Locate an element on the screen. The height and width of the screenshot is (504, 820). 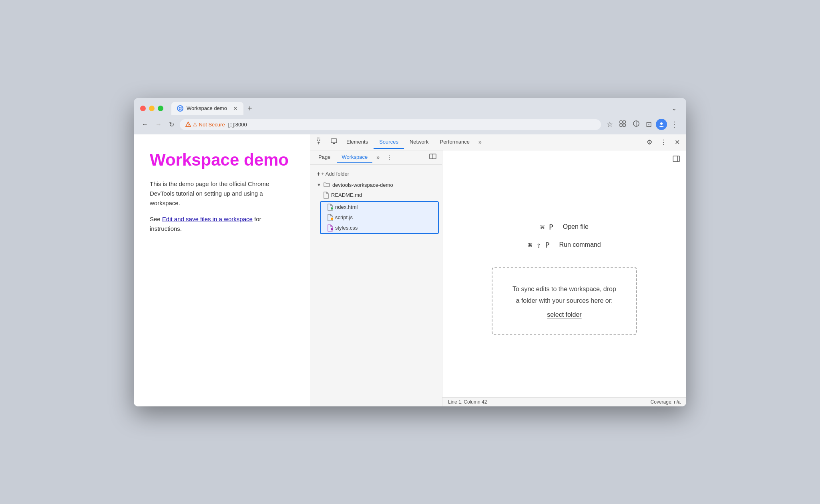
maximize-window-button is located at coordinates (161, 108).